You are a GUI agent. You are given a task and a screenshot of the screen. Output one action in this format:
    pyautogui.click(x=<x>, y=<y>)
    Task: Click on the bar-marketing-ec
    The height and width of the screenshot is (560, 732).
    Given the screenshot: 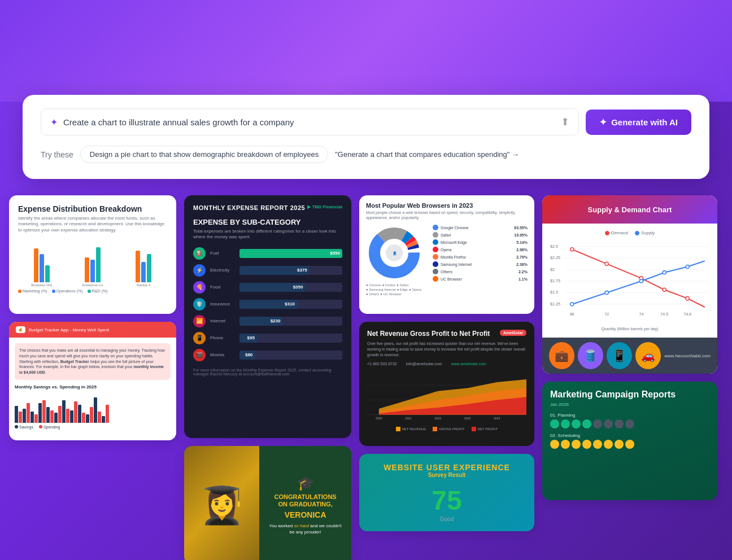 What is the action you would take?
    pyautogui.click(x=87, y=270)
    